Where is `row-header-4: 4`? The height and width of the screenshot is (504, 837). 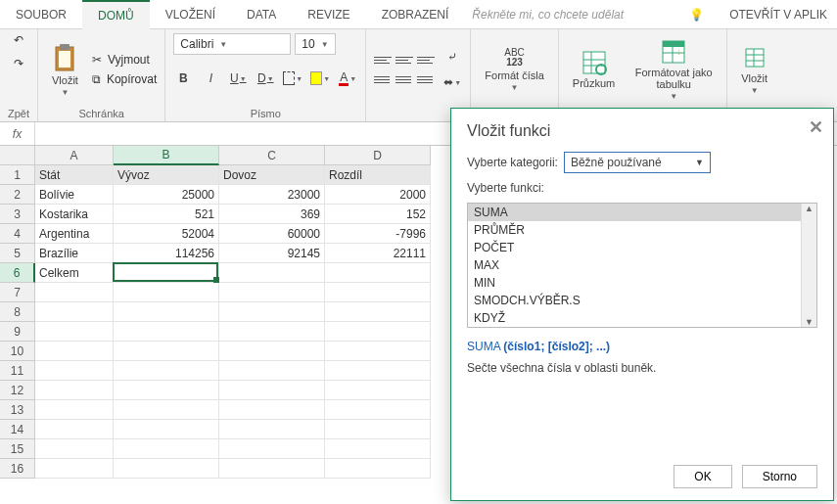
row-header-4: 4 is located at coordinates (18, 234).